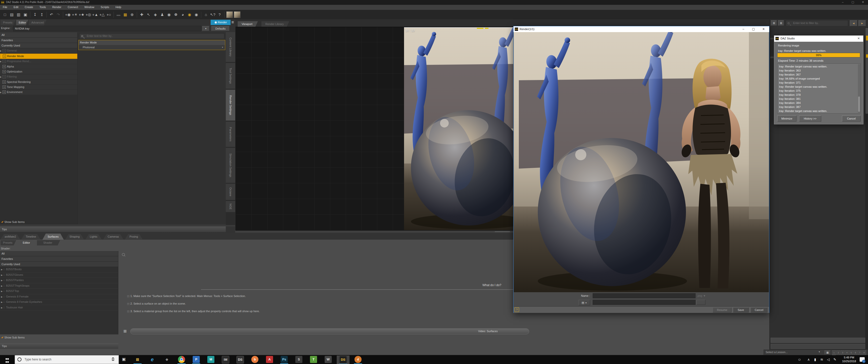 The height and width of the screenshot is (364, 868). I want to click on surface-item: ▶∴B25STPanties, so click(59, 281).